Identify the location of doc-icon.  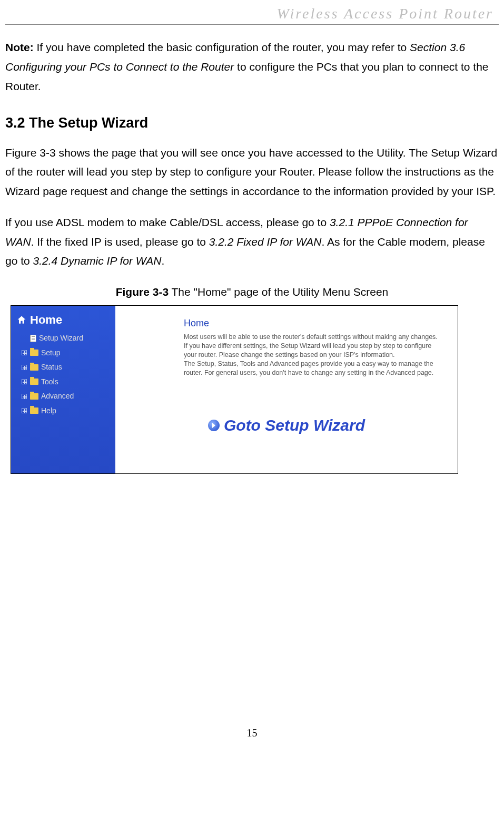
(33, 338).